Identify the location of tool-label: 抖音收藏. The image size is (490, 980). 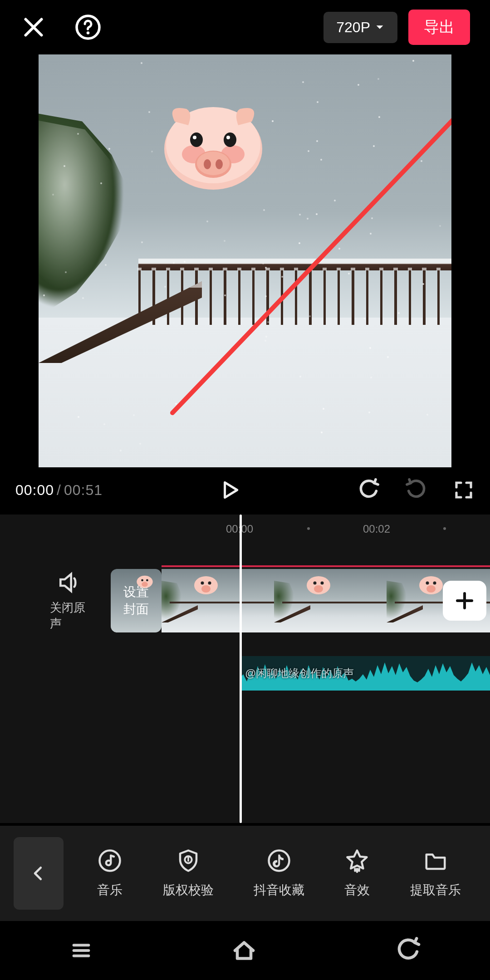
(279, 890).